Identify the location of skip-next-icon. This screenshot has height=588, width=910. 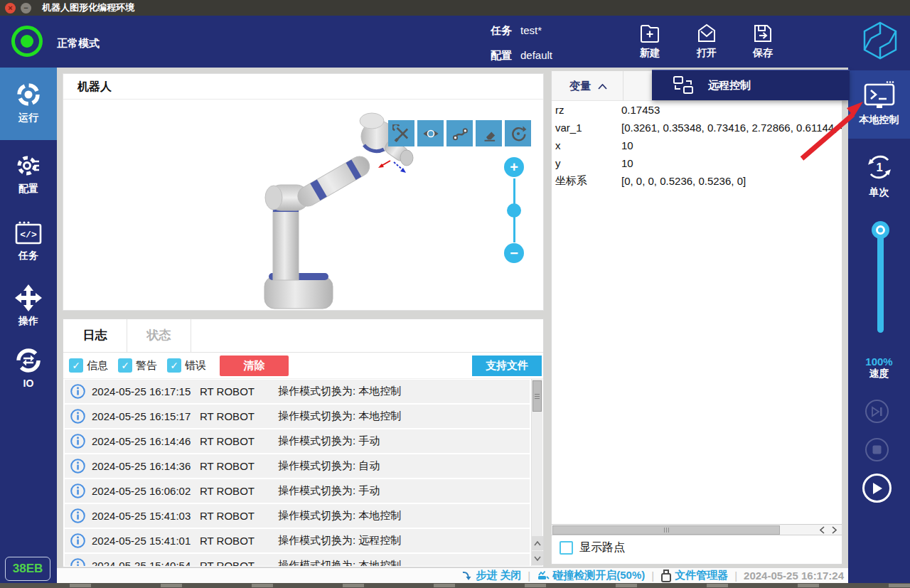
(877, 412).